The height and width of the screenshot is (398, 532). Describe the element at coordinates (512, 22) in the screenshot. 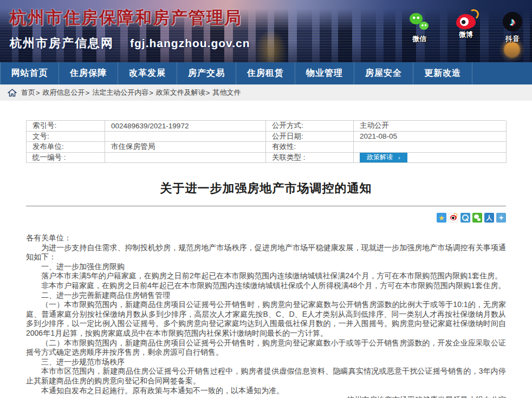

I see `douyin-icon: ♪` at that location.